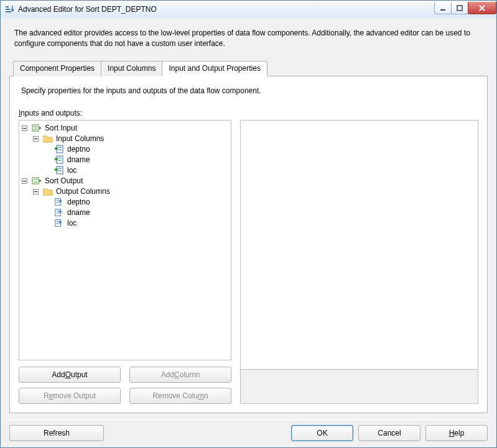 Image resolution: width=497 pixels, height=448 pixels. What do you see at coordinates (457, 433) in the screenshot?
I see `help-button: Help` at bounding box center [457, 433].